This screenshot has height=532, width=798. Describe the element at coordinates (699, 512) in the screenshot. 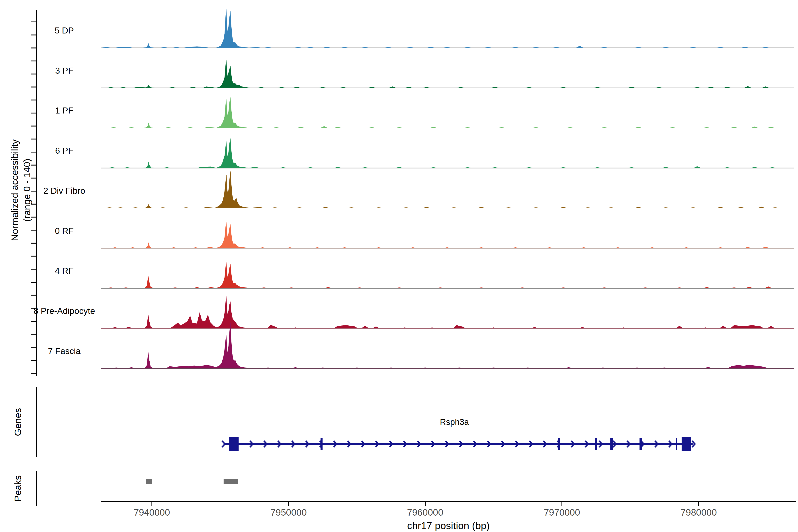

I see `x-tick-label-7980000: 7980000` at that location.